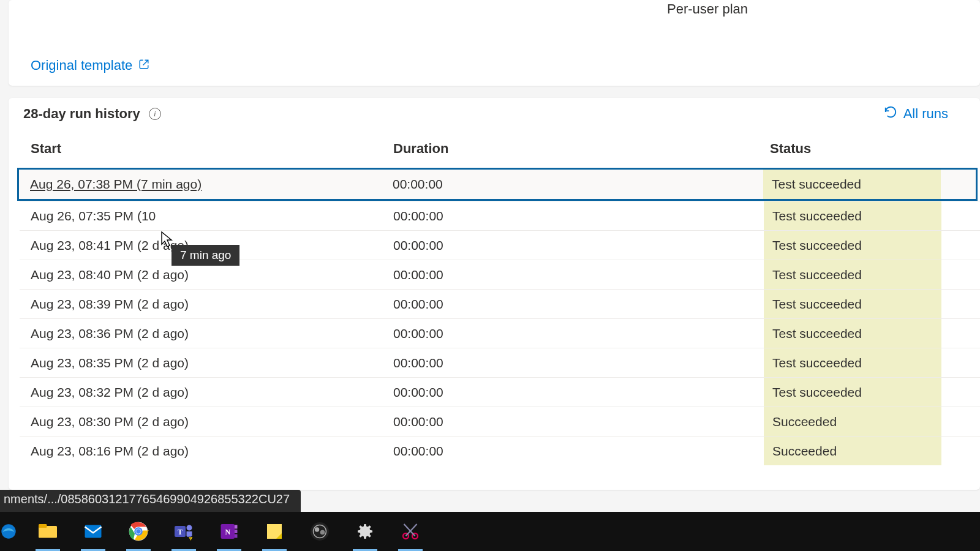 Image resolution: width=980 pixels, height=551 pixels. I want to click on taskbar-sticky-notes-icon, so click(274, 531).